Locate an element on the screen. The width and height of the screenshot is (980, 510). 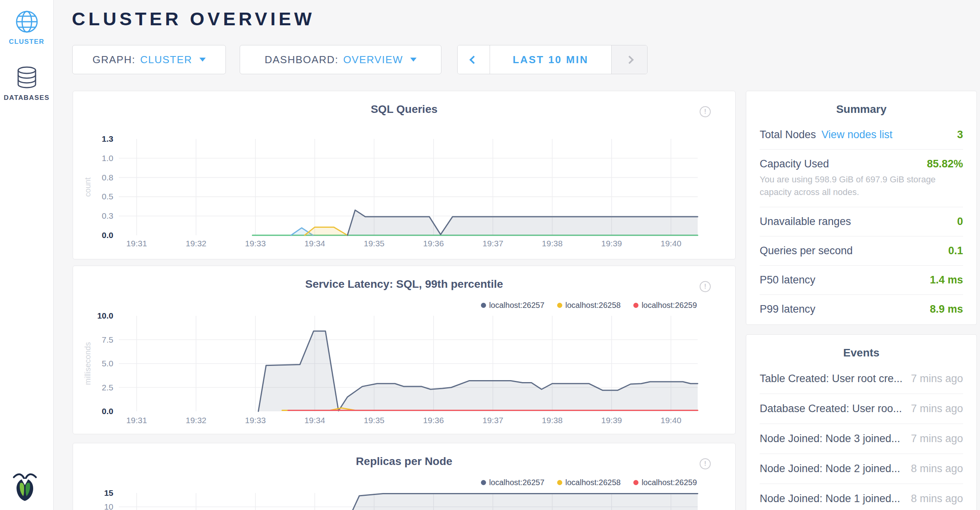
events-panel: Events Table Created: User root cre... 7… is located at coordinates (862, 422).